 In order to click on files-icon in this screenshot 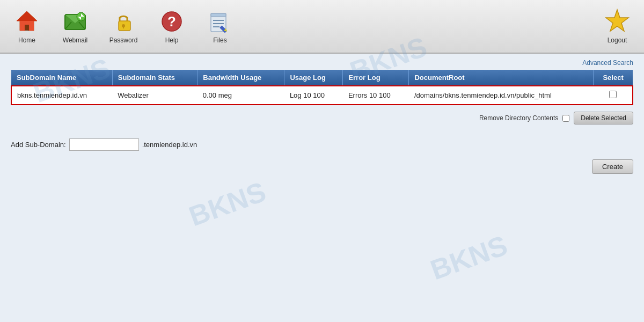, I will do `click(220, 21)`.